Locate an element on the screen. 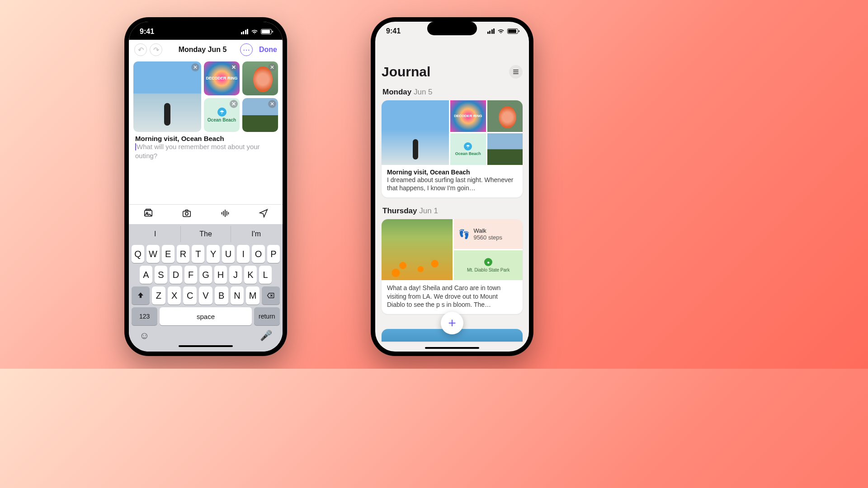 This screenshot has width=868, height=488. entry-card: 👣 Walk9560 steps ●Mt. Diablo State Park … is located at coordinates (452, 267).